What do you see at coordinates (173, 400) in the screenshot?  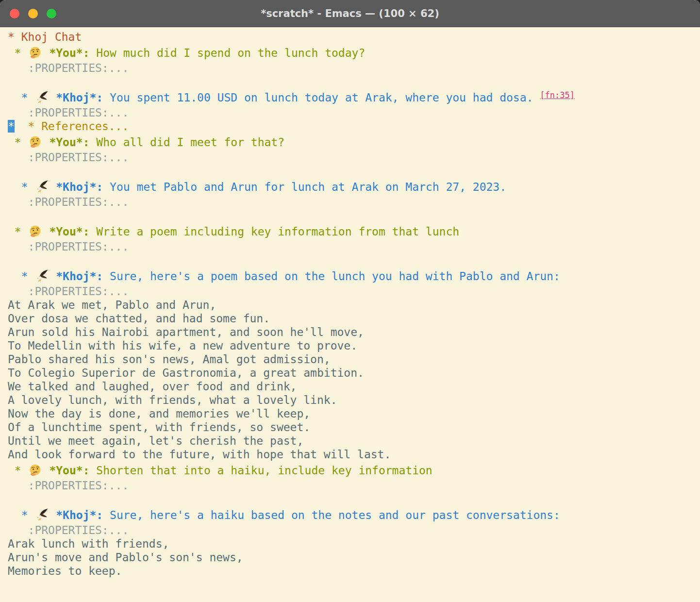 I see `poem-text: A lovely lunch, with friends, what a lov…` at bounding box center [173, 400].